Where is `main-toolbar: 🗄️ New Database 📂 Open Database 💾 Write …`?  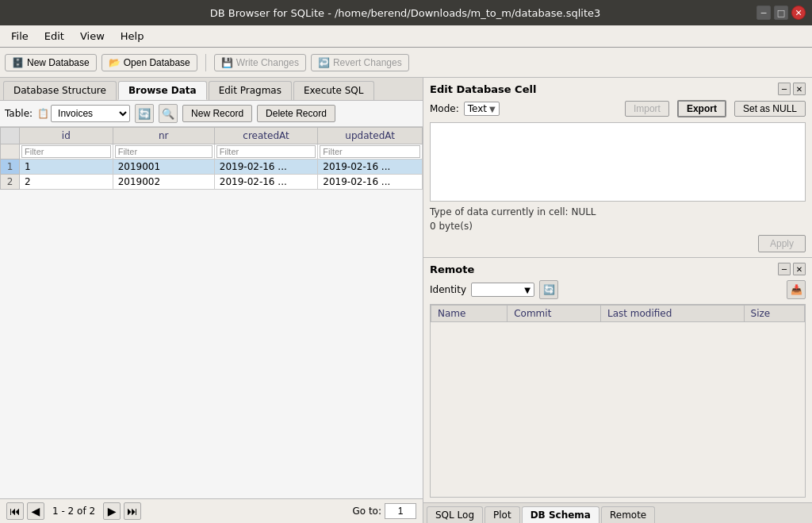 main-toolbar: 🗄️ New Database 📂 Open Database 💾 Write … is located at coordinates (406, 63).